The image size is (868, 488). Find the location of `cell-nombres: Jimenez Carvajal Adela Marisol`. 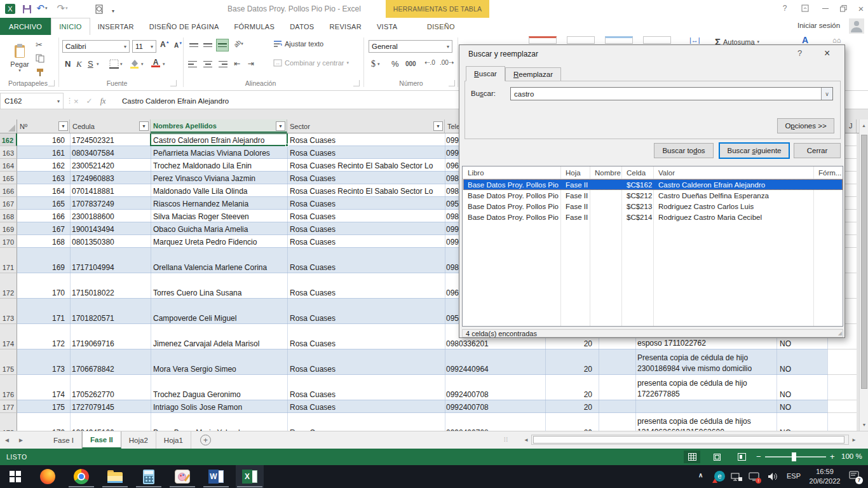

cell-nombres: Jimenez Carvajal Adela Marisol is located at coordinates (219, 337).